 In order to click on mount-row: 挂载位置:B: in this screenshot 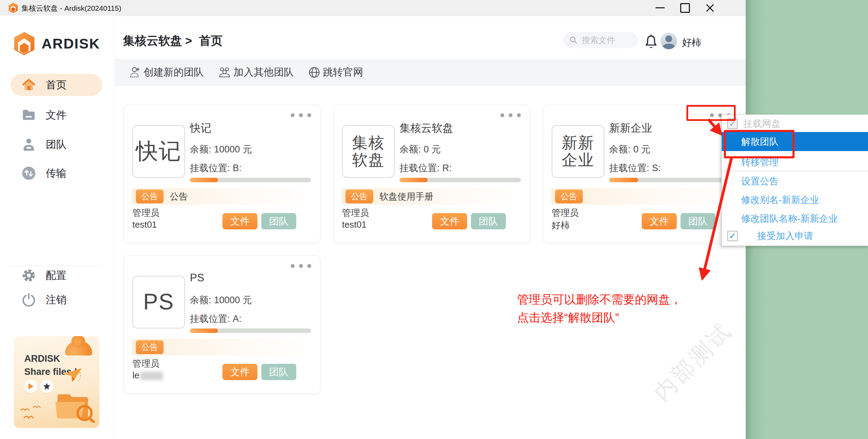, I will do `click(216, 168)`.